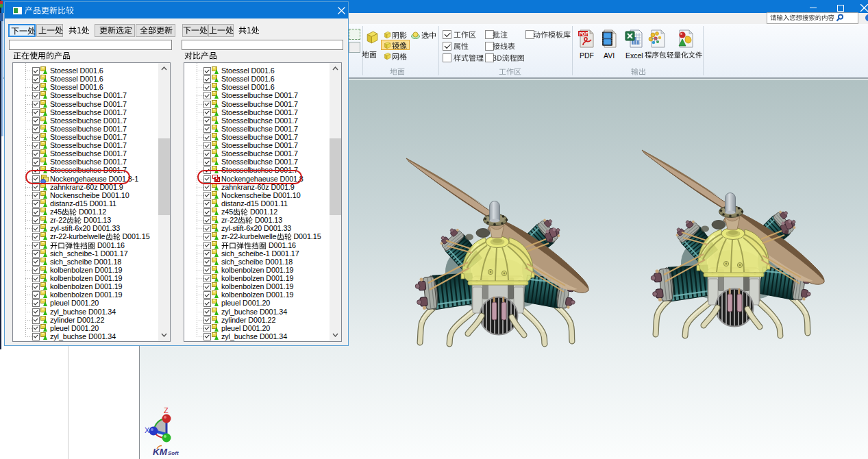 This screenshot has width=868, height=459. I want to click on svg-text: Soft, so click(173, 454).